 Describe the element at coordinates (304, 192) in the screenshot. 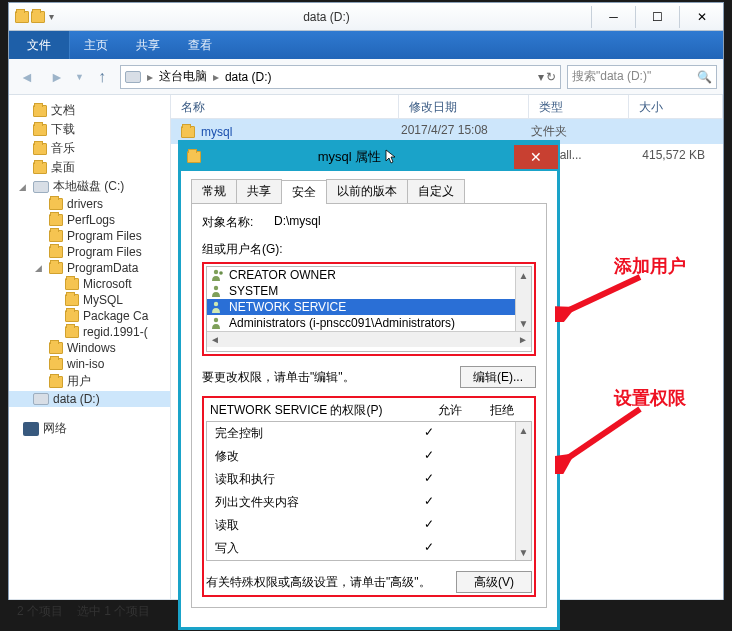

I see `tab-security: 安全` at that location.